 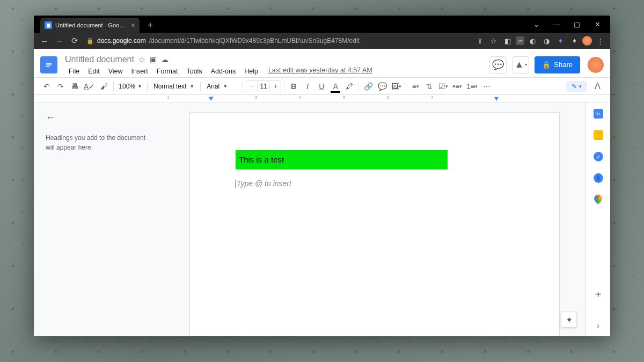 What do you see at coordinates (167, 71) in the screenshot?
I see `menu-format: Format` at bounding box center [167, 71].